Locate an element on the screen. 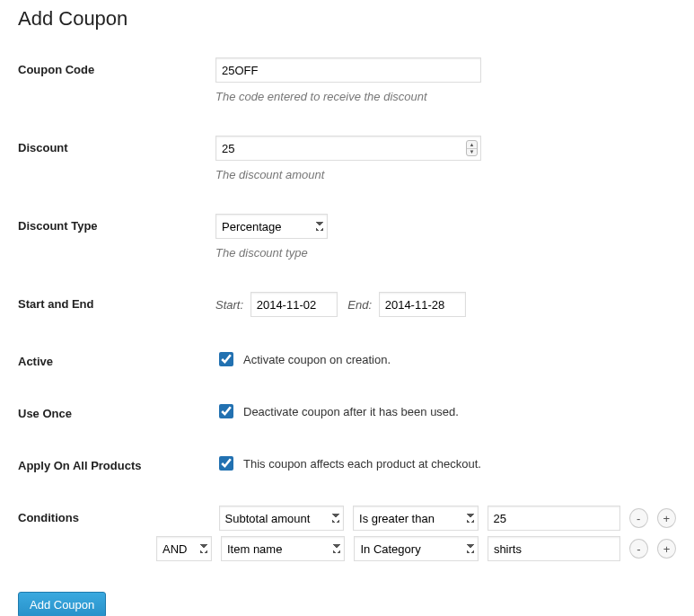  step-up-icon: ▲ is located at coordinates (472, 145).